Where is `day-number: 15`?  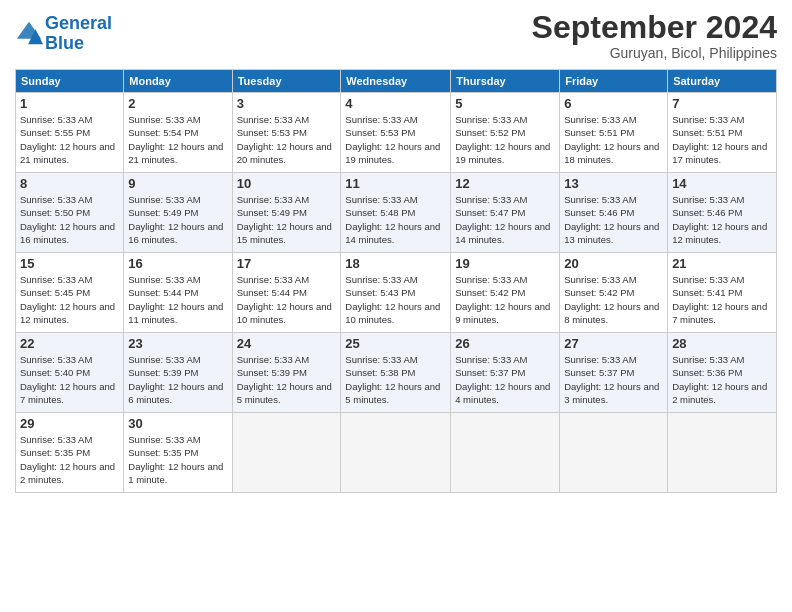 day-number: 15 is located at coordinates (70, 264).